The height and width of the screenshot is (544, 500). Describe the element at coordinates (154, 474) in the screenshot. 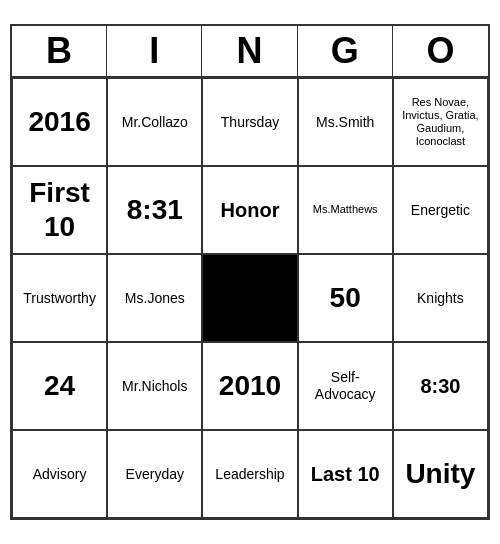

I see `bingo-cell-21: Everyday` at that location.